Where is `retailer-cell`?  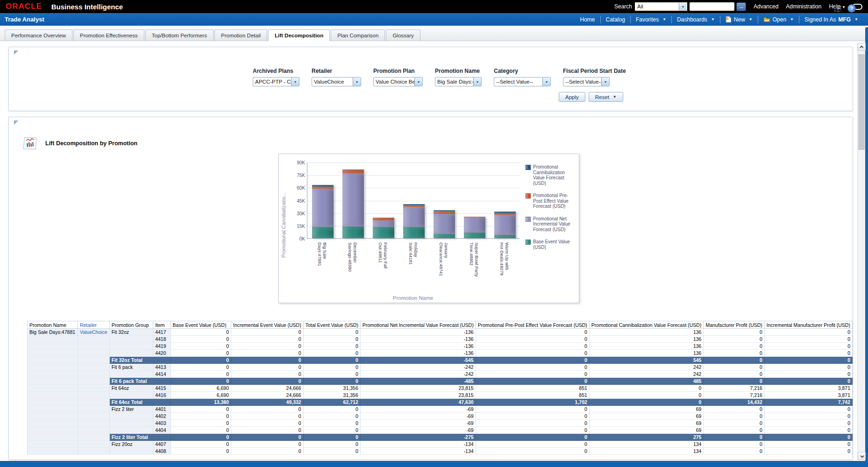
retailer-cell is located at coordinates (93, 451).